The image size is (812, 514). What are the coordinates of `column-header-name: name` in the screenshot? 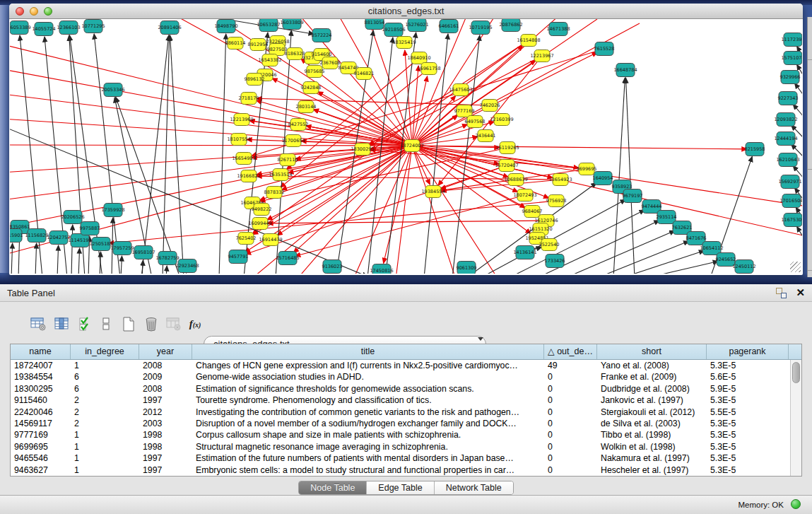 It's located at (41, 352).